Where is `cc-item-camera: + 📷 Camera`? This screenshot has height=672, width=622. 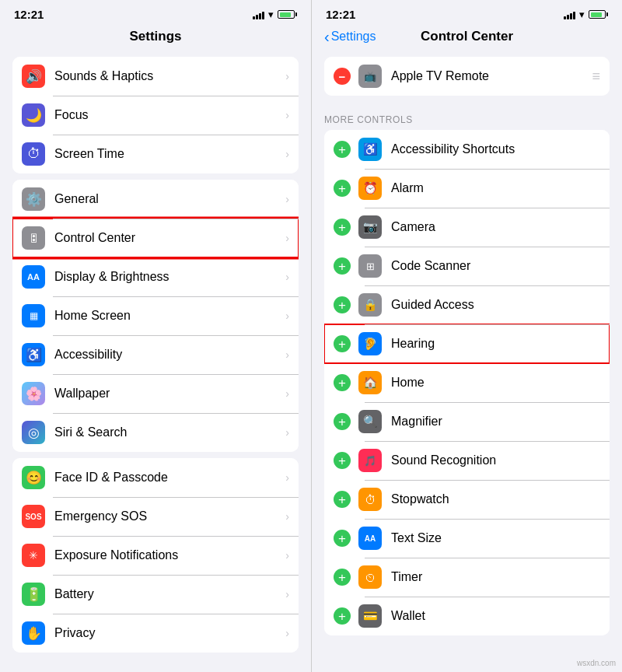
cc-item-camera: + 📷 Camera is located at coordinates (466, 227).